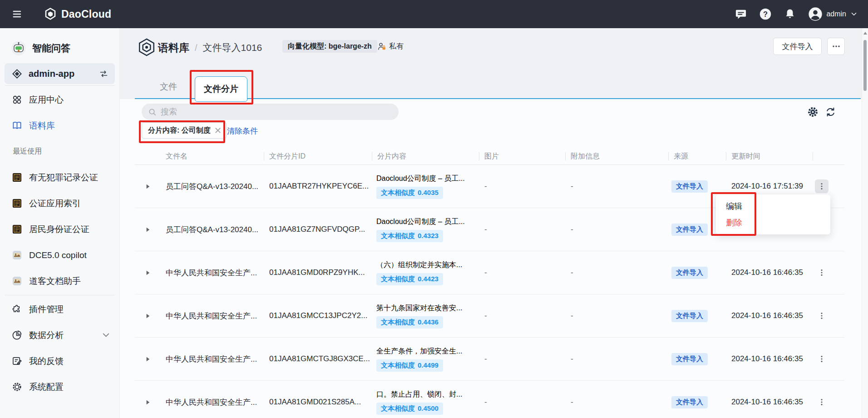  What do you see at coordinates (773, 223) in the screenshot?
I see `menu-item-delete: 删除` at bounding box center [773, 223].